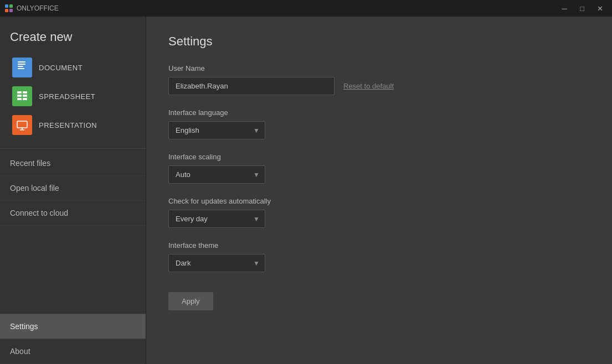  What do you see at coordinates (22, 67) in the screenshot?
I see `document-icon` at bounding box center [22, 67].